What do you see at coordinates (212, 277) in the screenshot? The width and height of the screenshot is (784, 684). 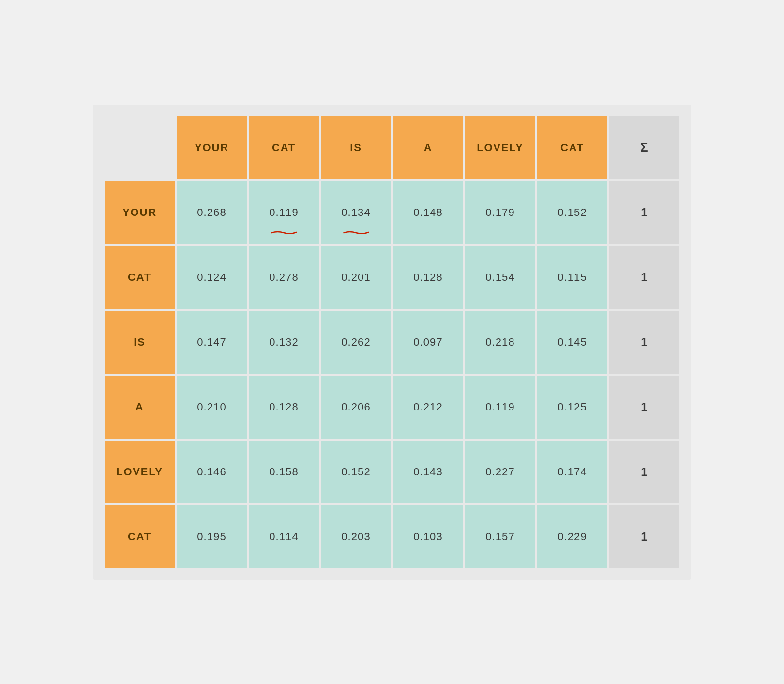 I see `data-cell-r1-c0: 0.124` at bounding box center [212, 277].